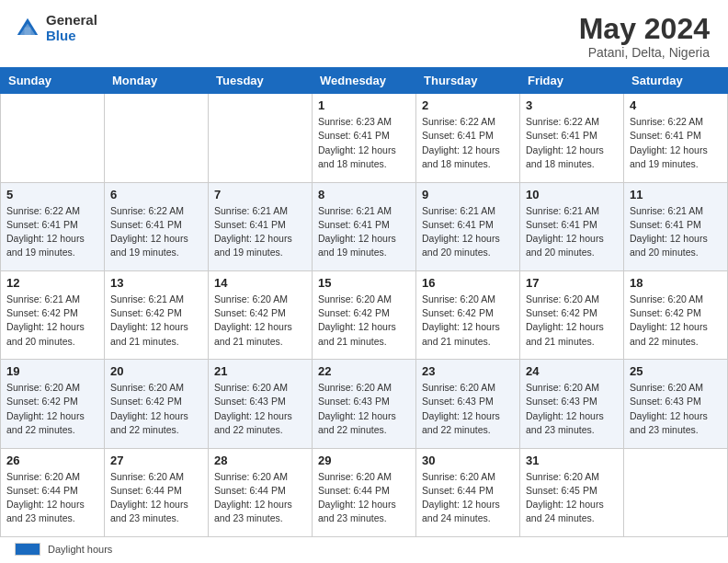 Image resolution: width=728 pixels, height=563 pixels. I want to click on footer: Daylight hours, so click(364, 550).